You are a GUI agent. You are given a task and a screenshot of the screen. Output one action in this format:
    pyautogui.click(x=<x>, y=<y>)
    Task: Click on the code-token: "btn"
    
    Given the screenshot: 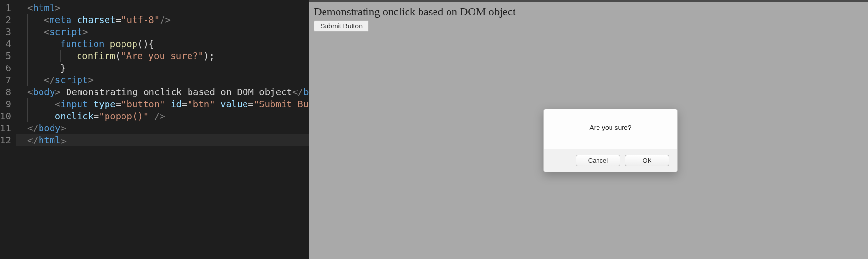 What is the action you would take?
    pyautogui.click(x=201, y=104)
    